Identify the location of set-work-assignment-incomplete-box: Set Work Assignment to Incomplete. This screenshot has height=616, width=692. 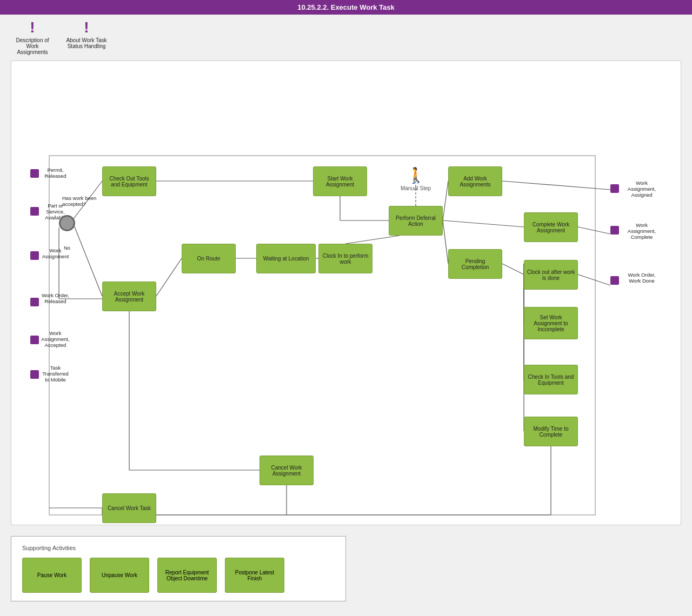
(551, 323).